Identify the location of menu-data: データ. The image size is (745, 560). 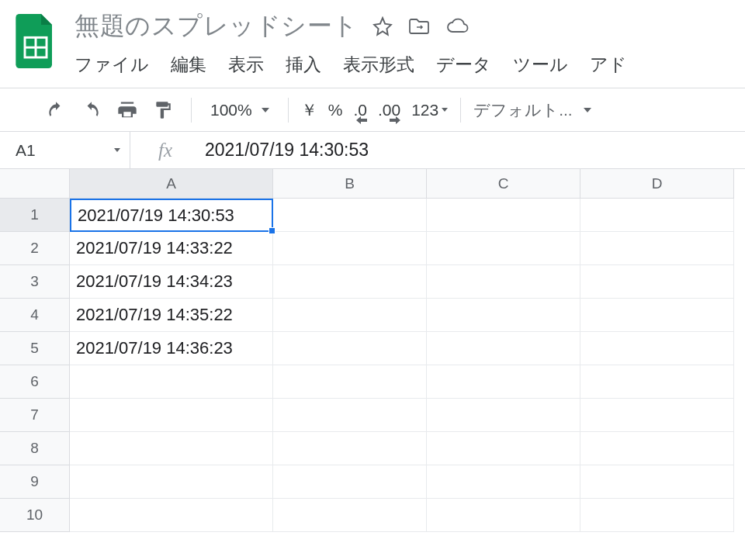
(464, 65).